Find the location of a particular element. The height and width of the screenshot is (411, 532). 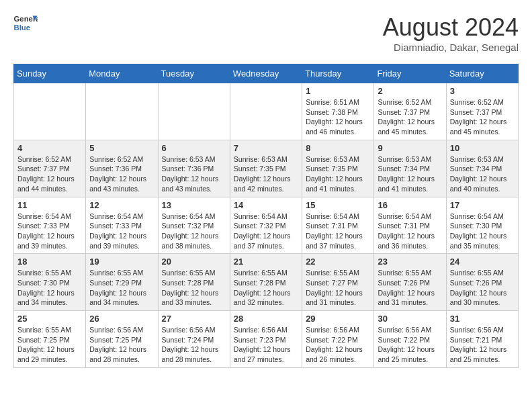

day-info: Sunrise: 6:55 AMSunset: 7:29 PMDaylight:… is located at coordinates (122, 287).